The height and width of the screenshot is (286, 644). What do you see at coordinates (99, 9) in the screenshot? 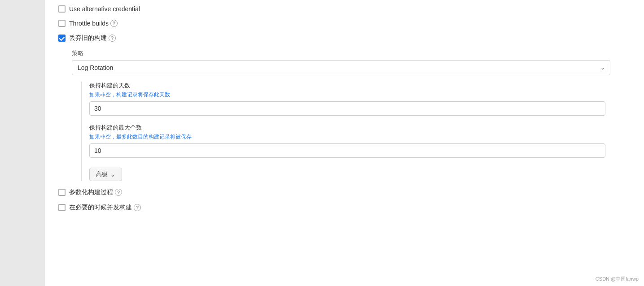
I see `use-alt-credential-checkbox-wrapper: Use alternative credential` at bounding box center [99, 9].